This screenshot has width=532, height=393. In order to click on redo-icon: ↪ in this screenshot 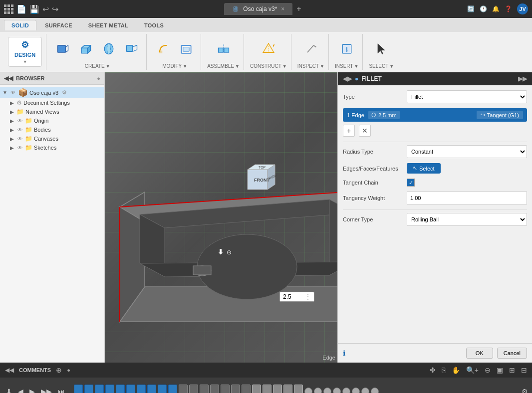, I will do `click(55, 9)`.